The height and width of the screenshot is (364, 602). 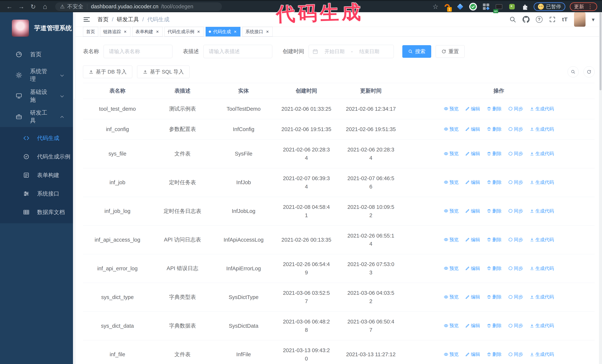 I want to click on app-logo: 芋道管理系统, so click(x=37, y=28).